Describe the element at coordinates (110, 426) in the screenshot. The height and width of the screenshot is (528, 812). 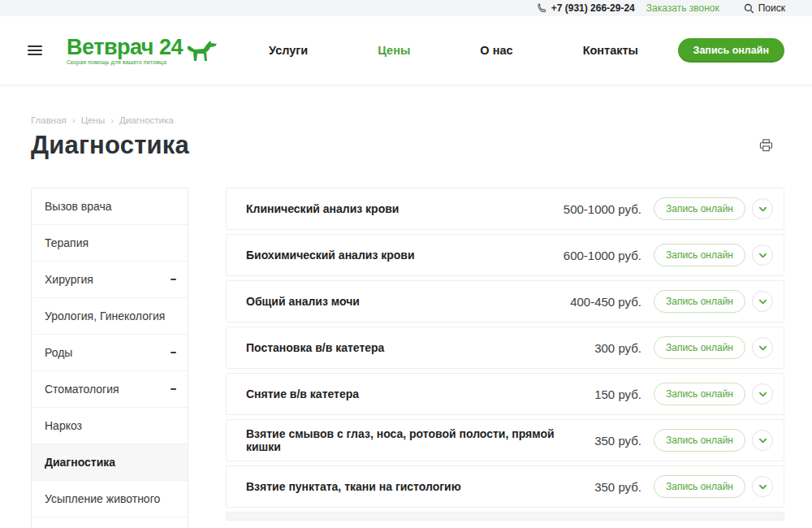
I see `sidebar-item-narkoz: Наркоз` at that location.